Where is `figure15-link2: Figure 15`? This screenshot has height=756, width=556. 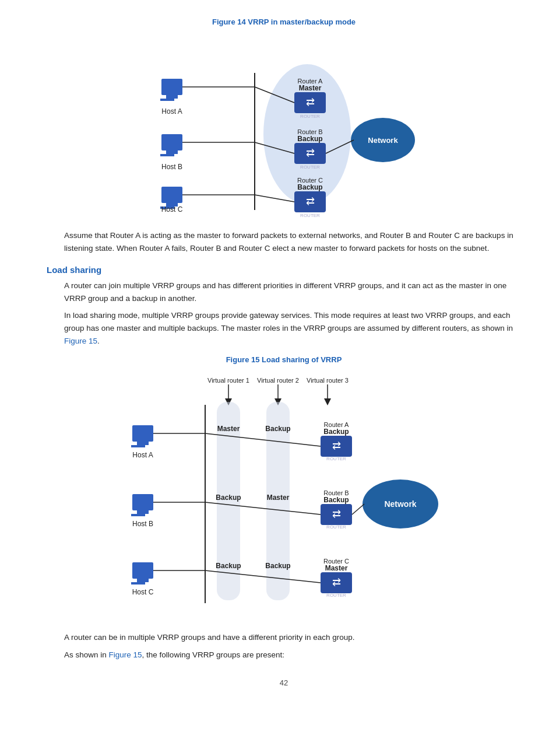 figure15-link2: Figure 15 is located at coordinates (126, 654).